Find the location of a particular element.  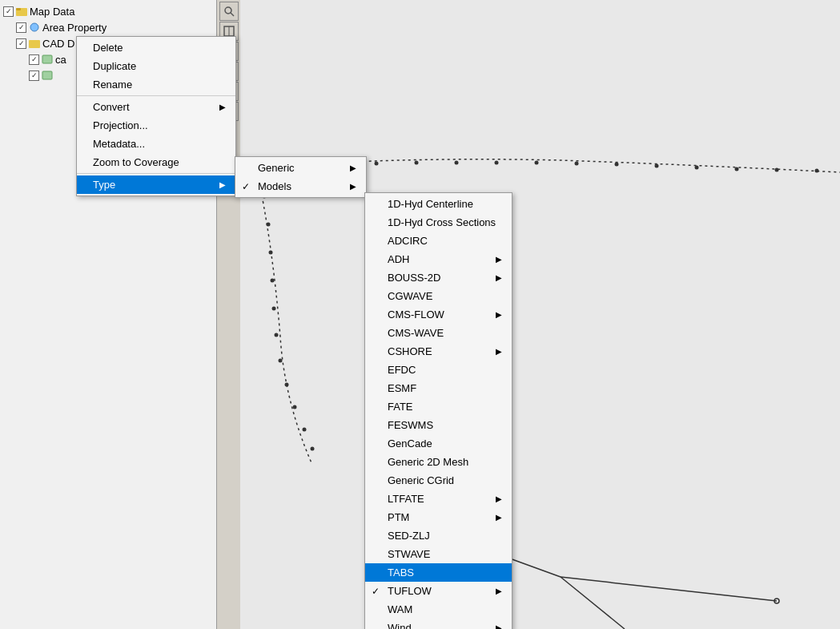

cad-folder-icon is located at coordinates (34, 43).